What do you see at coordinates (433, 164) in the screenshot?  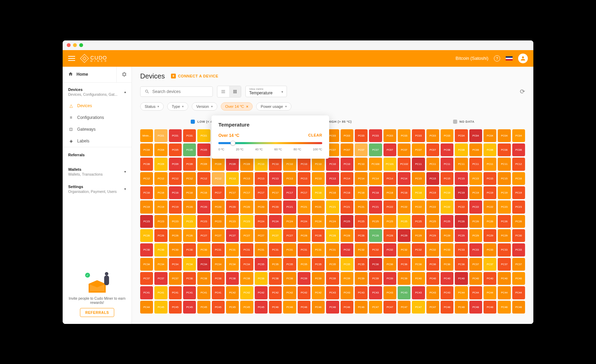 I see `device-tile: PC11` at bounding box center [433, 164].